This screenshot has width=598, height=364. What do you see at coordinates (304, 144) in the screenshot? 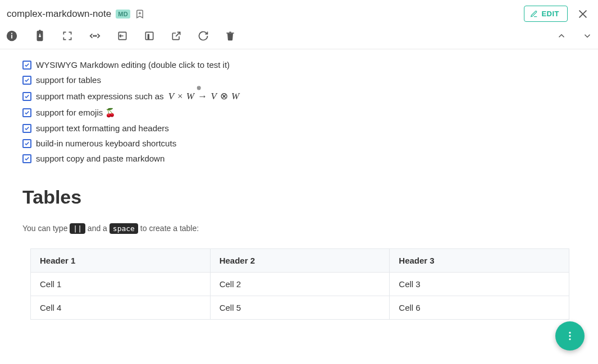
I see `checklist-item: build-in numerous keyboard shortcuts` at bounding box center [304, 144].